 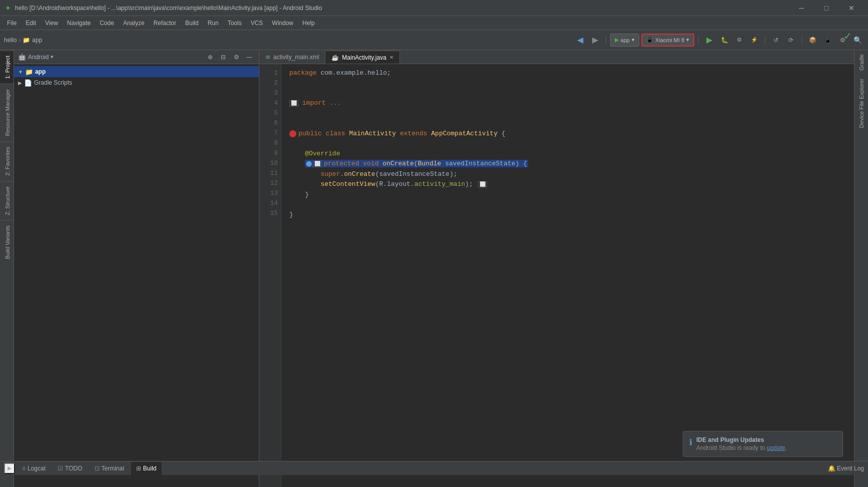 What do you see at coordinates (625, 40) in the screenshot?
I see `run-config-label: app` at bounding box center [625, 40].